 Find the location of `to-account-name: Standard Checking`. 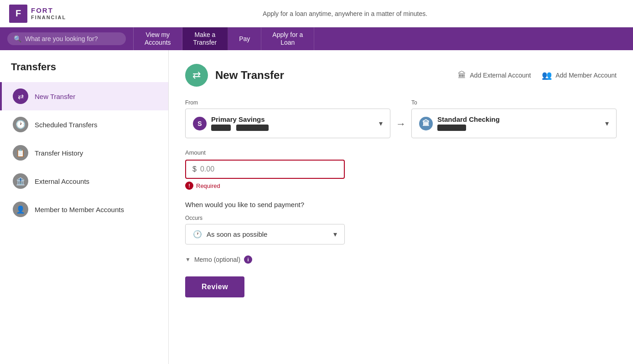

to-account-name: Standard Checking is located at coordinates (519, 120).